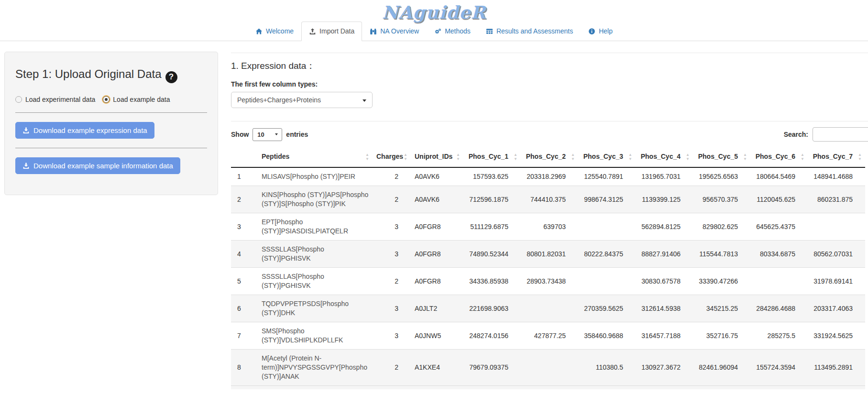 Image resolution: width=868 pixels, height=395 pixels. What do you see at coordinates (779, 368) in the screenshot?
I see `value-cell: 155724.3594` at bounding box center [779, 368].